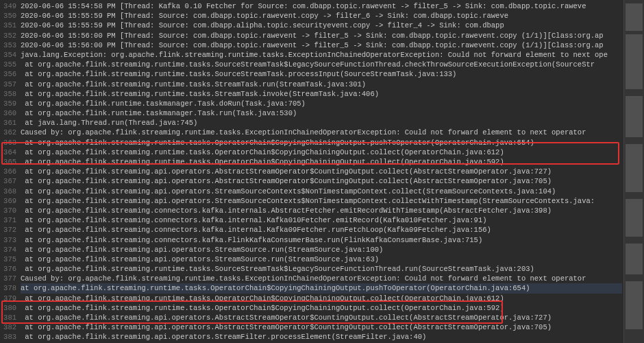  I want to click on line-number: 377, so click(10, 279).